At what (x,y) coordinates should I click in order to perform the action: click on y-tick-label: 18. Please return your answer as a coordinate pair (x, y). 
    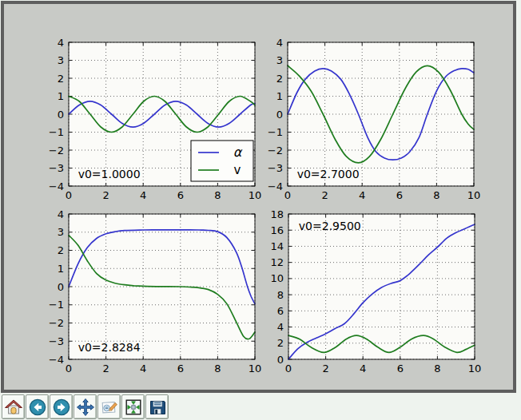
    Looking at the image, I should click on (276, 214).